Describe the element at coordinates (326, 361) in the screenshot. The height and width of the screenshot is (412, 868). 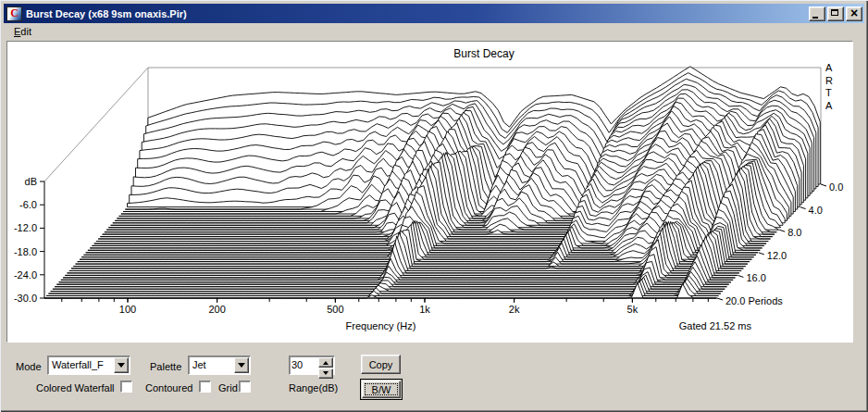
I see `arrow-up-icon` at that location.